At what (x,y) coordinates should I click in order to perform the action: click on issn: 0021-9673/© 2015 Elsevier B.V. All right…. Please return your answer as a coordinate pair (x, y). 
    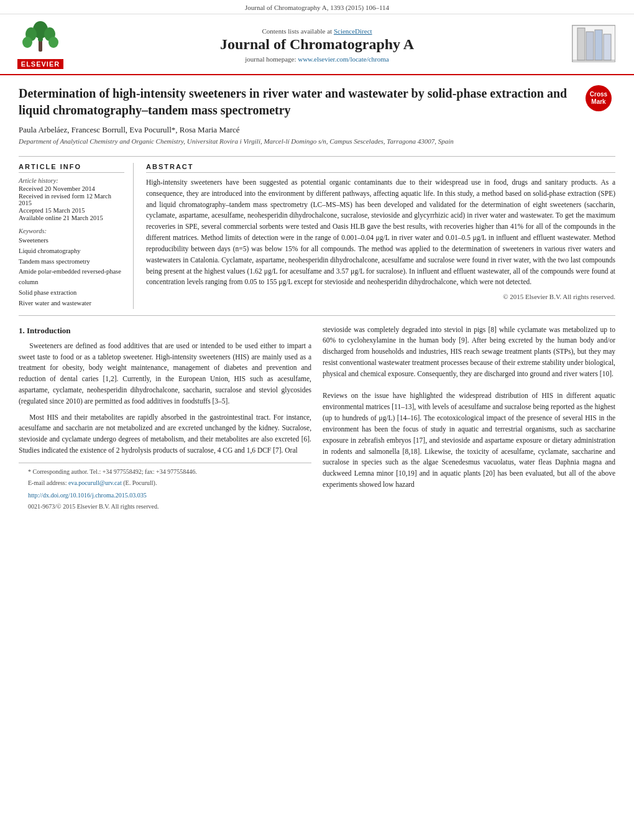
    Looking at the image, I should click on (165, 507).